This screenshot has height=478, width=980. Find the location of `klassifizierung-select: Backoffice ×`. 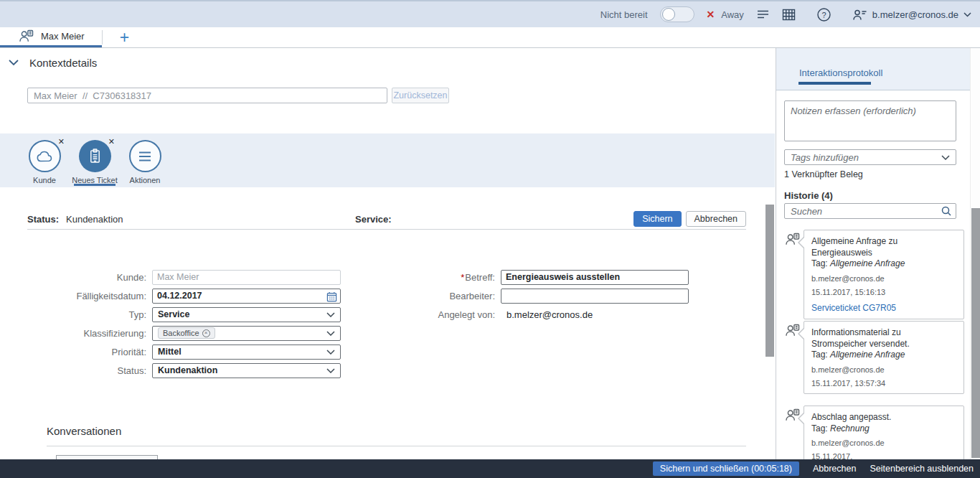

klassifizierung-select: Backoffice × is located at coordinates (247, 333).